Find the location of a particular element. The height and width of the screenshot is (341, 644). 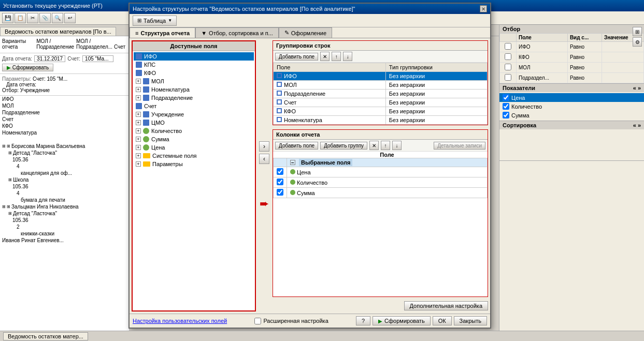

field-price: + Цена is located at coordinates (194, 147).